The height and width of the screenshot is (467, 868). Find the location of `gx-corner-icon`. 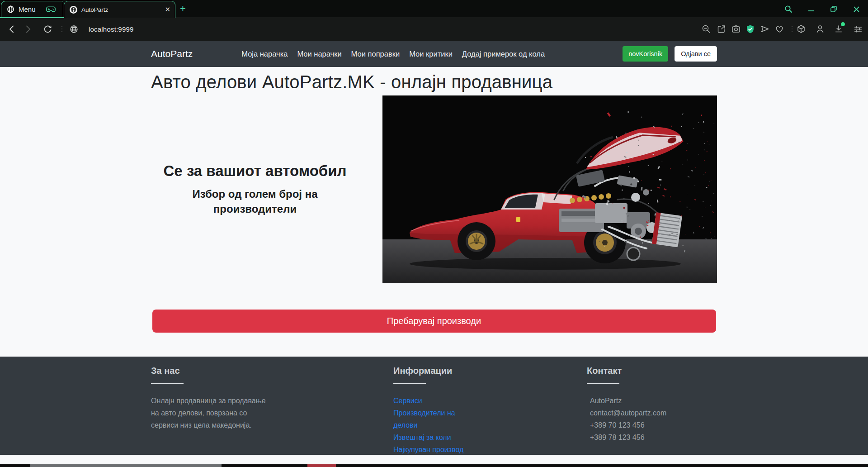

gx-corner-icon is located at coordinates (51, 9).